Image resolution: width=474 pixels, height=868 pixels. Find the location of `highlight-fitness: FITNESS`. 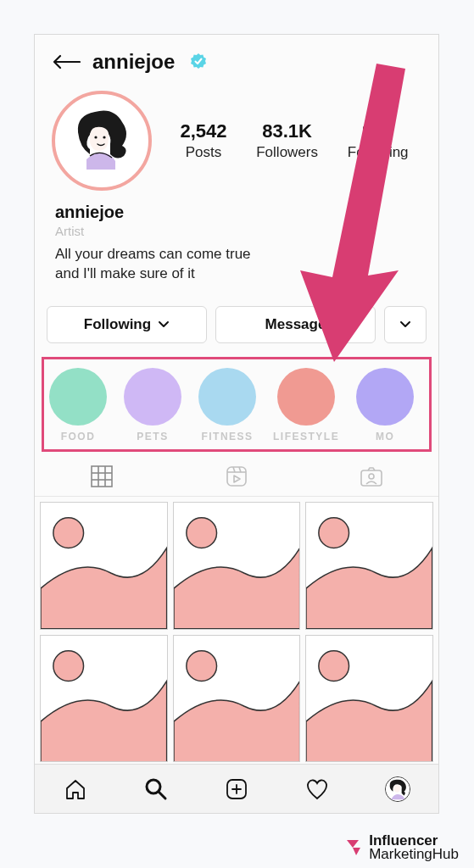

highlight-fitness: FITNESS is located at coordinates (227, 405).